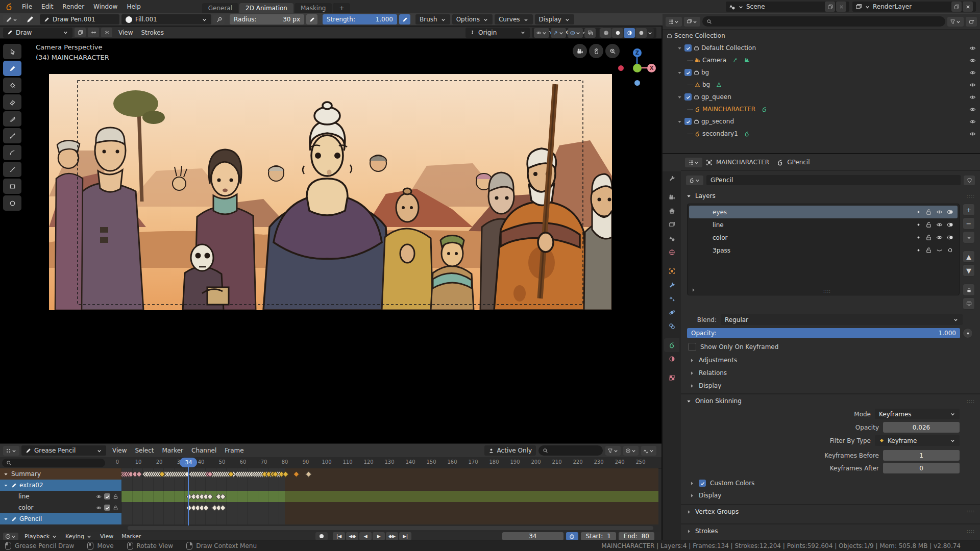 This screenshot has width=980, height=551. Describe the element at coordinates (969, 223) in the screenshot. I see `remove-layer-button: −` at that location.